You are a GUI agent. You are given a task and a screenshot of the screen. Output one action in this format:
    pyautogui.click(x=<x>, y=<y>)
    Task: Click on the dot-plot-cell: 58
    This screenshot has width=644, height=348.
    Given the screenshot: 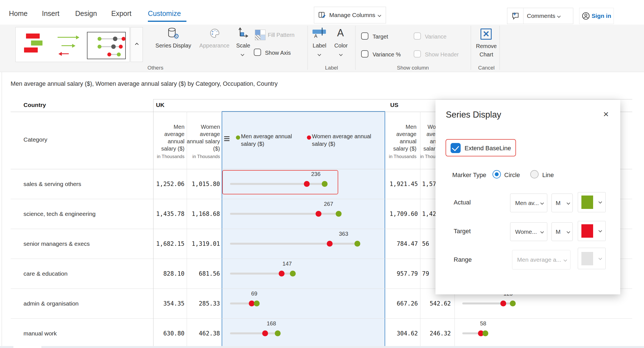 What is the action you would take?
    pyautogui.click(x=533, y=333)
    